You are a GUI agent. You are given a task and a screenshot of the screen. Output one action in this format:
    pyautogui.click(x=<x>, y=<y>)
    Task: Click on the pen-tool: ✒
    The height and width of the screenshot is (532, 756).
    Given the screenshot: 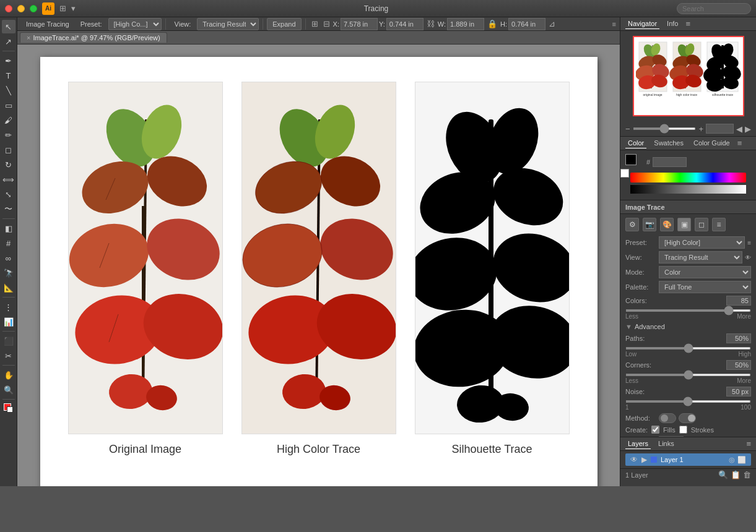 What is the action you would take?
    pyautogui.click(x=9, y=61)
    